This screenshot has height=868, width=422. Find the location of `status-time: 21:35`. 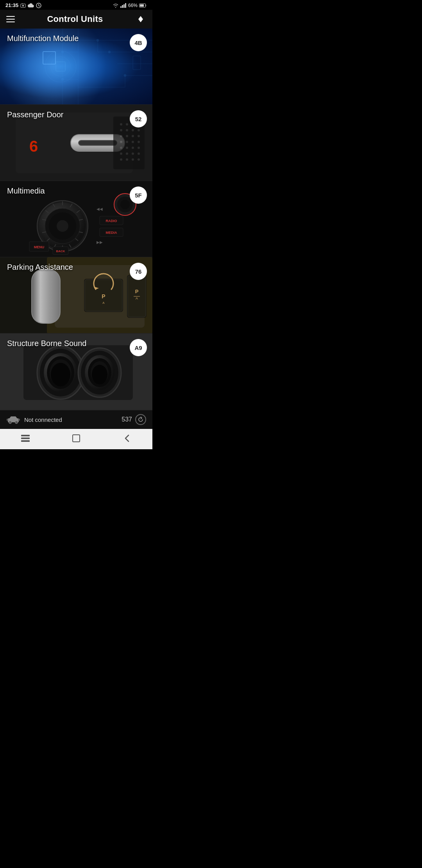

status-time: 21:35 is located at coordinates (12, 5).